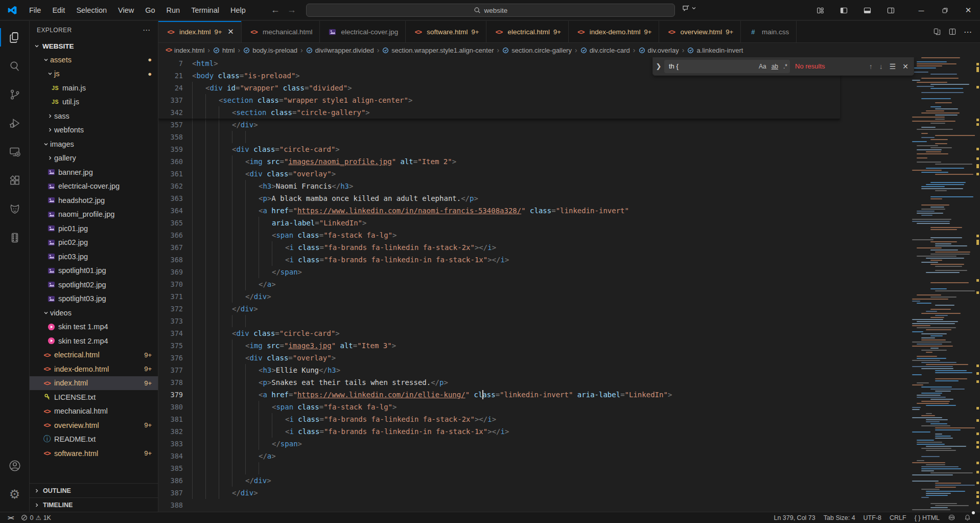 This screenshot has height=523, width=980. I want to click on menu-terminal: Terminal, so click(205, 10).